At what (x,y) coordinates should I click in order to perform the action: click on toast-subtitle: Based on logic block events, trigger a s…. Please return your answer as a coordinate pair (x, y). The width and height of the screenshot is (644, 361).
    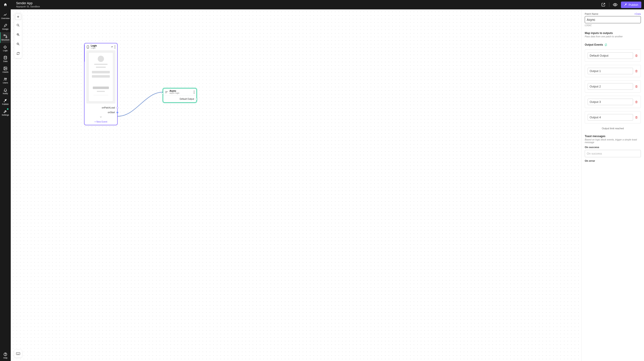
    Looking at the image, I should click on (613, 141).